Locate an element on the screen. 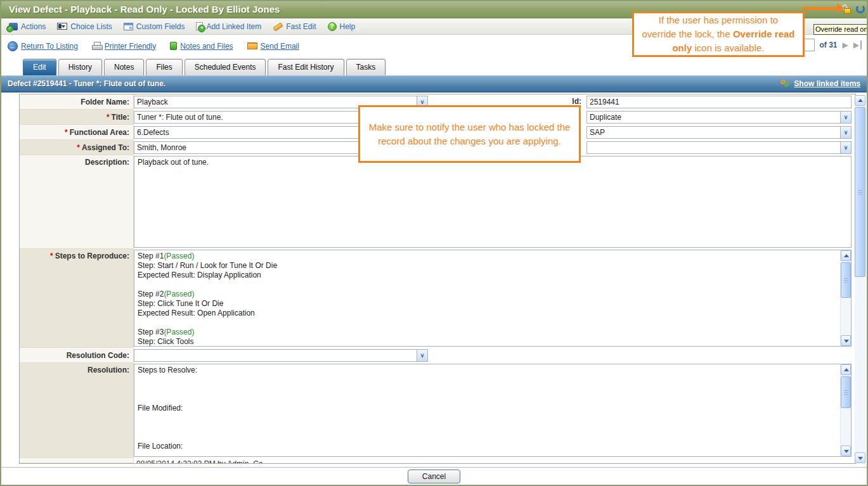 The image size is (868, 486). resolution-scrollbar is located at coordinates (846, 411).